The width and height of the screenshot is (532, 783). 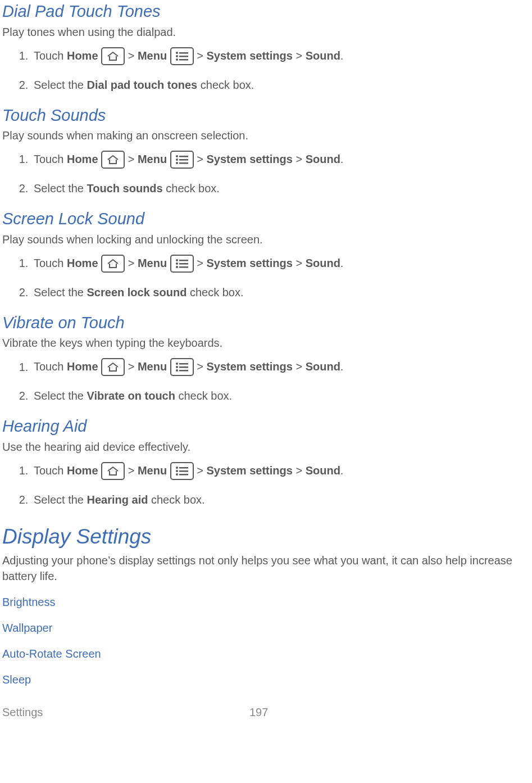 What do you see at coordinates (282, 85) in the screenshot?
I see `step-item: Select the Dial pad touch tones check bo…` at bounding box center [282, 85].